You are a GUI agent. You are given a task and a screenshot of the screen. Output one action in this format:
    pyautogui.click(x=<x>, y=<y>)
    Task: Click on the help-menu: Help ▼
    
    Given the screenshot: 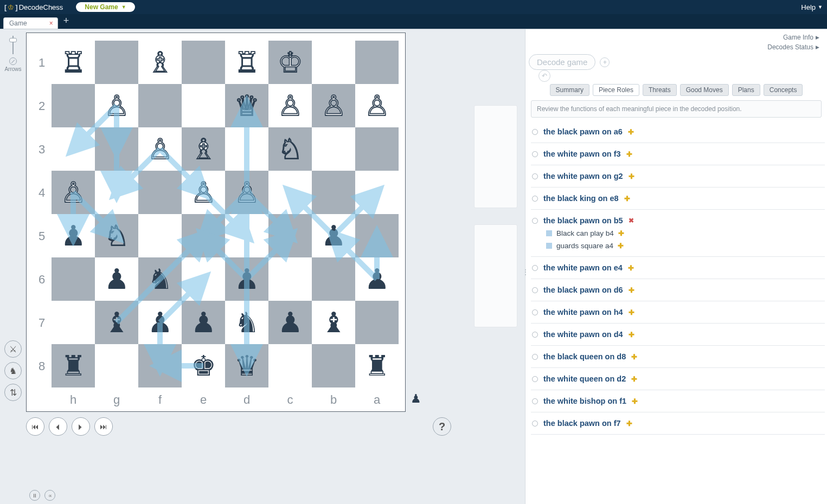 What is the action you would take?
    pyautogui.click(x=812, y=8)
    